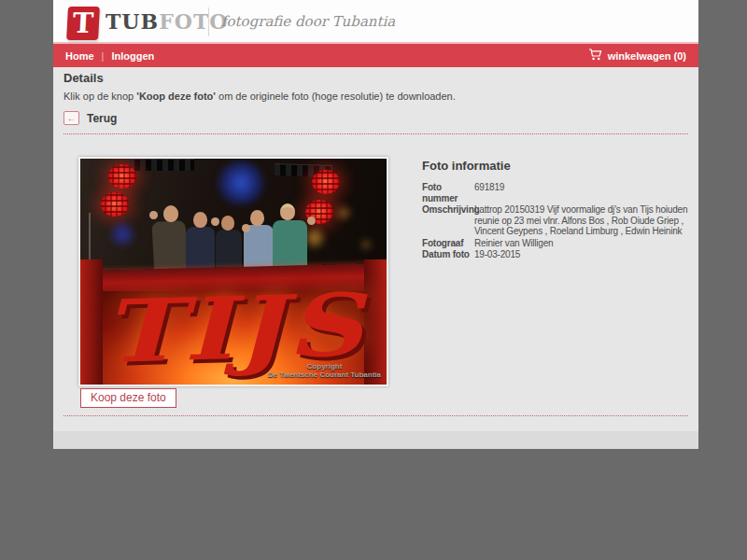 The width and height of the screenshot is (747, 560). I want to click on person-1-hand, so click(153, 215).